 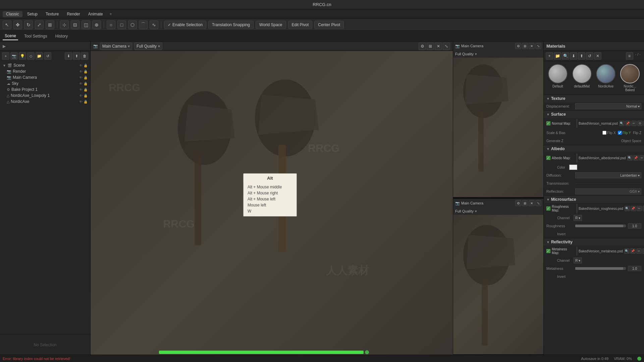 What do you see at coordinates (85, 56) in the screenshot?
I see `scene-delete-btn: 🗑` at bounding box center [85, 56].